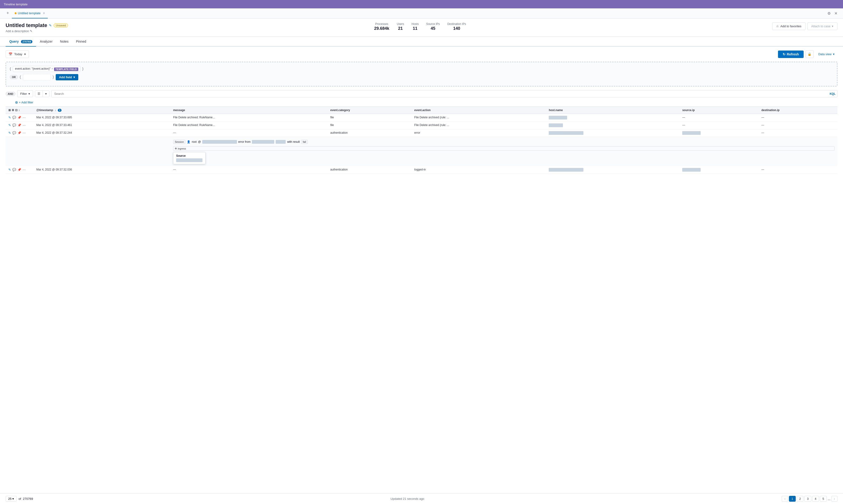  Describe the element at coordinates (20, 499) in the screenshot. I see `of-label: of` at that location.